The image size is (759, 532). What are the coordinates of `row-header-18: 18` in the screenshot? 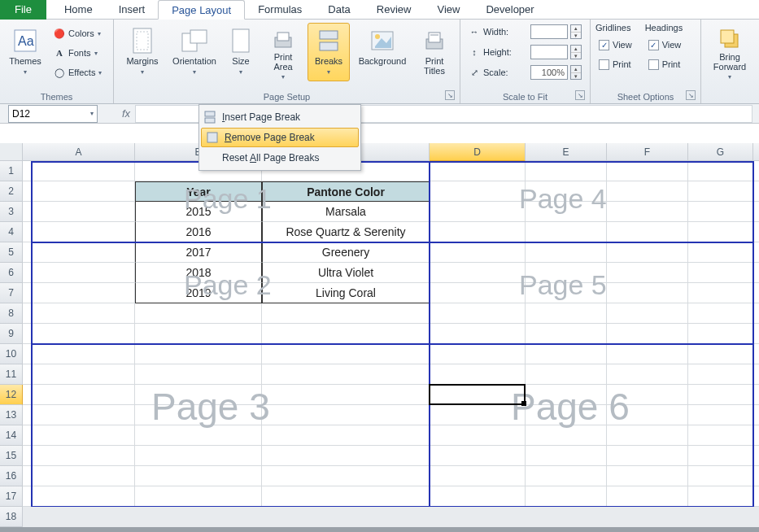 It's located at (11, 517).